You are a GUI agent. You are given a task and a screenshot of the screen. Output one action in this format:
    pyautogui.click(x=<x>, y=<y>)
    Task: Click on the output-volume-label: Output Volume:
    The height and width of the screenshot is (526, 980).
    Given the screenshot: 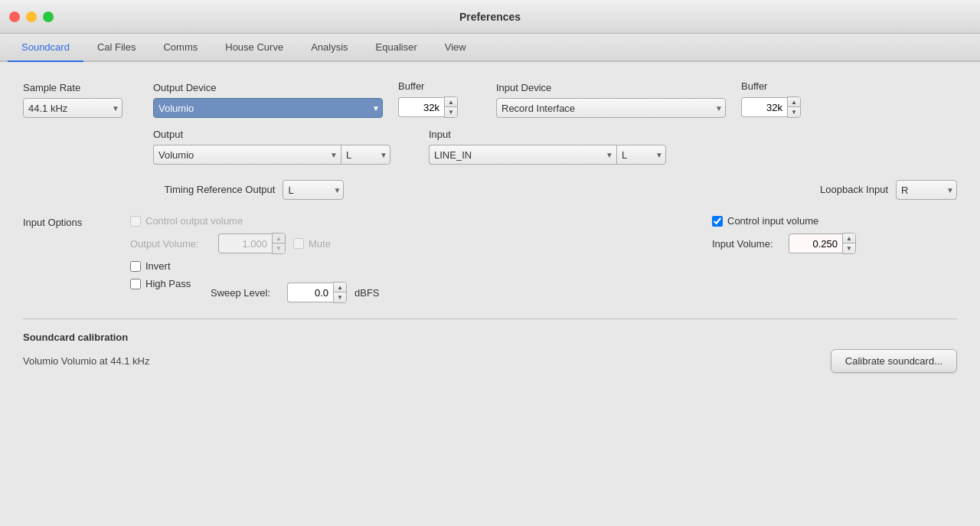 What is the action you would take?
    pyautogui.click(x=170, y=243)
    